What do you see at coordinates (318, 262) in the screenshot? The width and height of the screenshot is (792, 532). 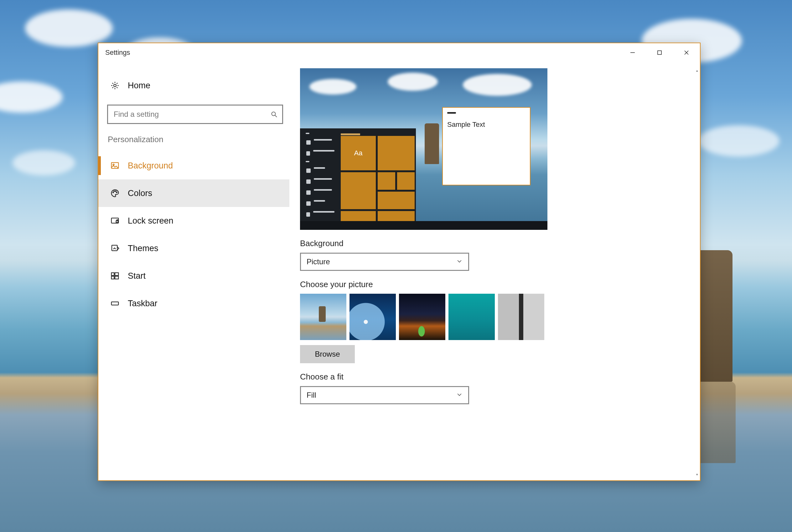 I see `background-value: Picture` at bounding box center [318, 262].